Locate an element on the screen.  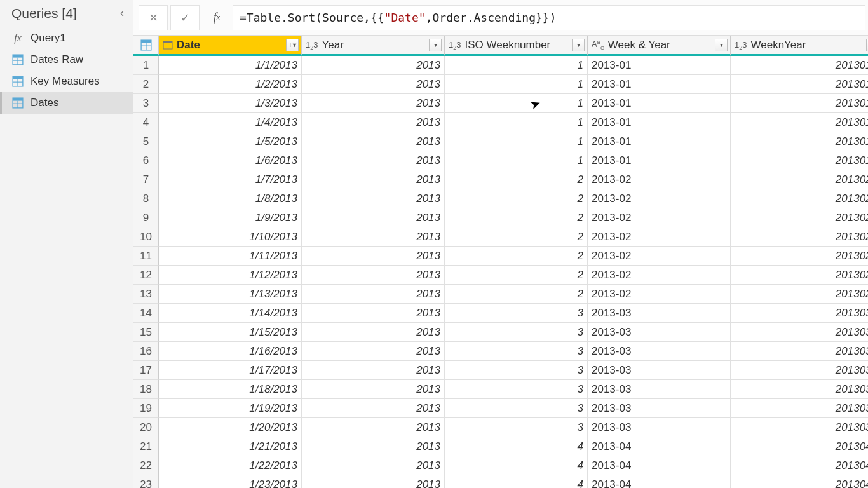
cell: 1/16/2013 is located at coordinates (230, 351).